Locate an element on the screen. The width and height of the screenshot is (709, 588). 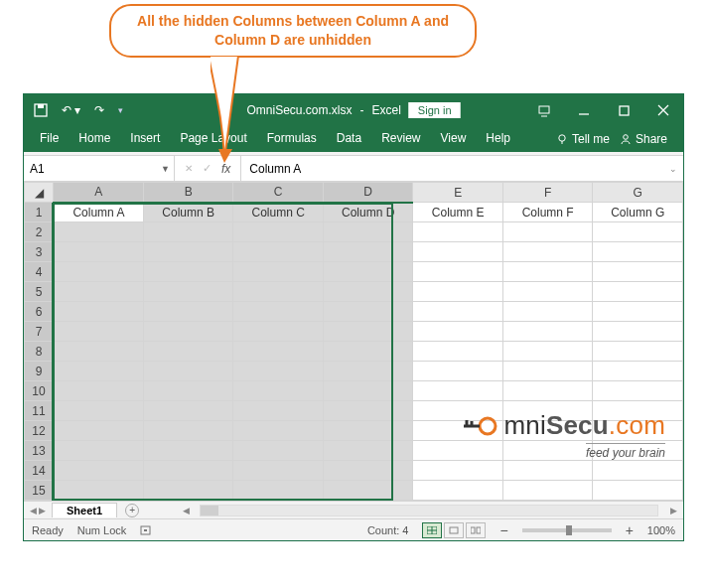
select-all-corner: ◢ is located at coordinates (40, 193).